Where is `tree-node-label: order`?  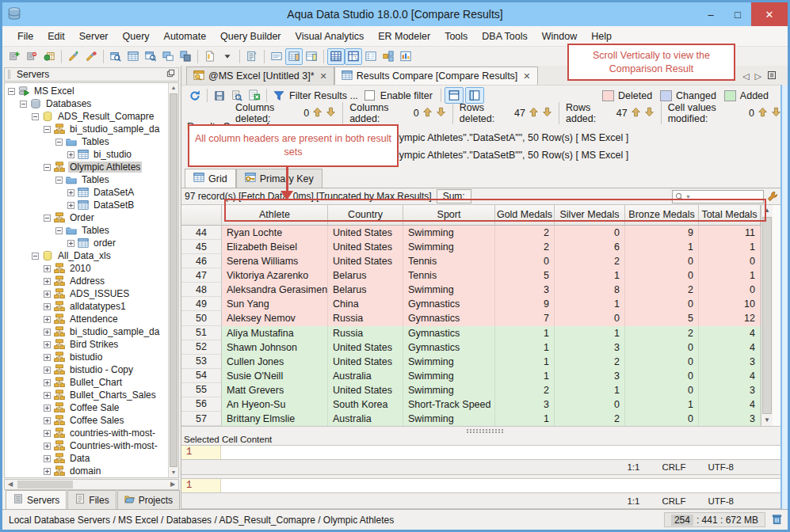 tree-node-label: order is located at coordinates (105, 243).